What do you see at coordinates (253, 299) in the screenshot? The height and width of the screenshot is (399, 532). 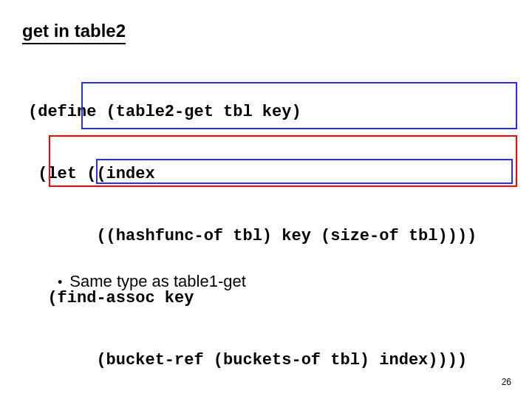 I see `code-line-4: (find-assoc key` at bounding box center [253, 299].